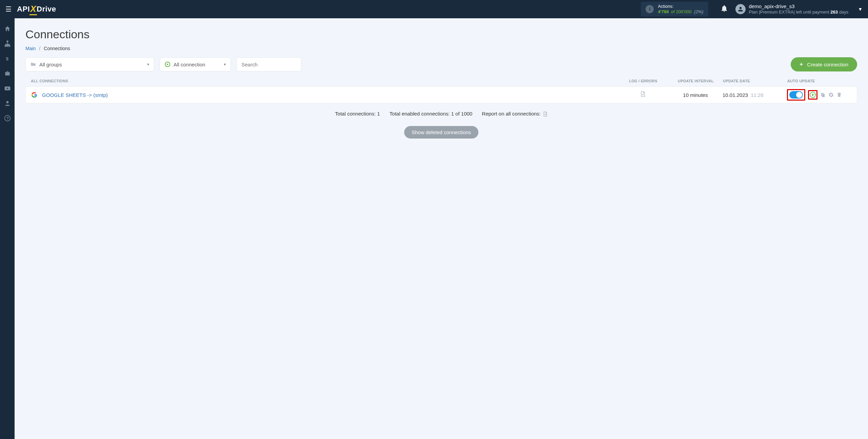  What do you see at coordinates (199, 64) in the screenshot?
I see `connection-status-label: All connection` at bounding box center [199, 64].